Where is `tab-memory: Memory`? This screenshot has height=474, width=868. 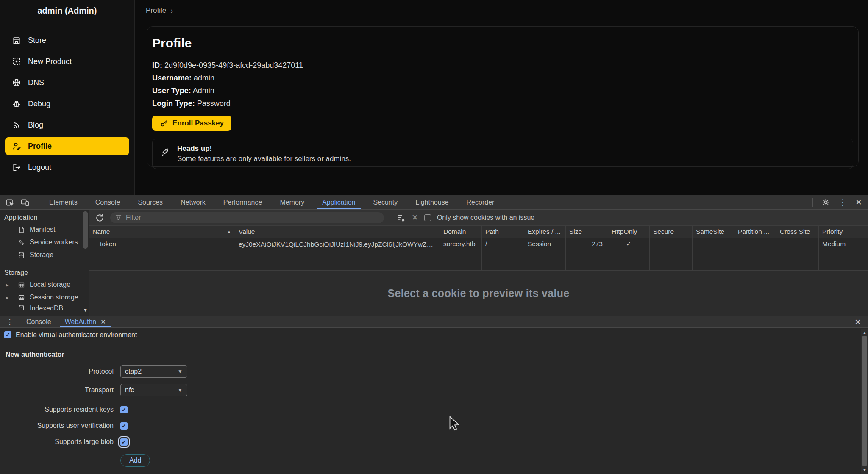 tab-memory: Memory is located at coordinates (292, 202).